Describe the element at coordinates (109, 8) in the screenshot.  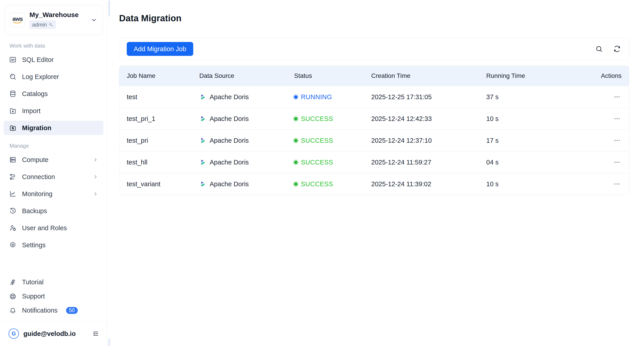
I see `scrollbar-thumb-top` at that location.